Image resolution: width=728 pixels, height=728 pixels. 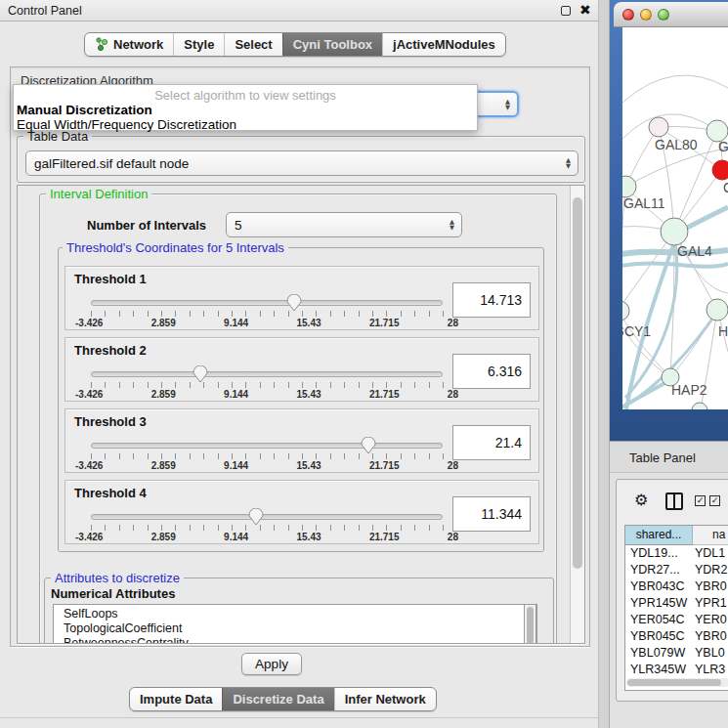 What do you see at coordinates (147, 225) in the screenshot?
I see `number-of-intervals-label: Number of Intervals` at bounding box center [147, 225].